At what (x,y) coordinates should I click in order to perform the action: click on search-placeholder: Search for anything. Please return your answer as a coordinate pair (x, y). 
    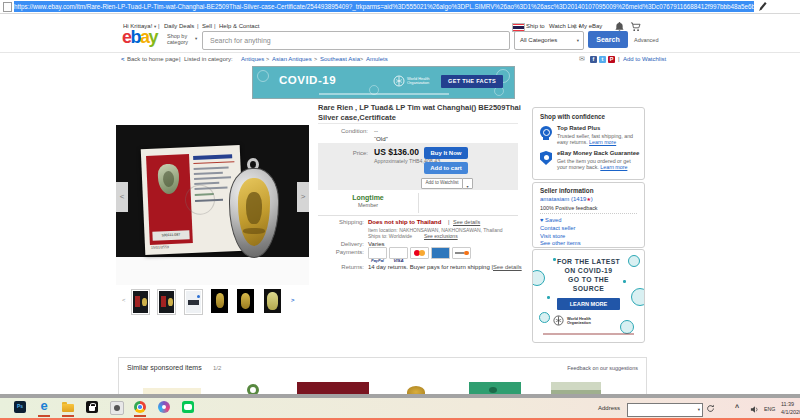
    Looking at the image, I should click on (240, 40).